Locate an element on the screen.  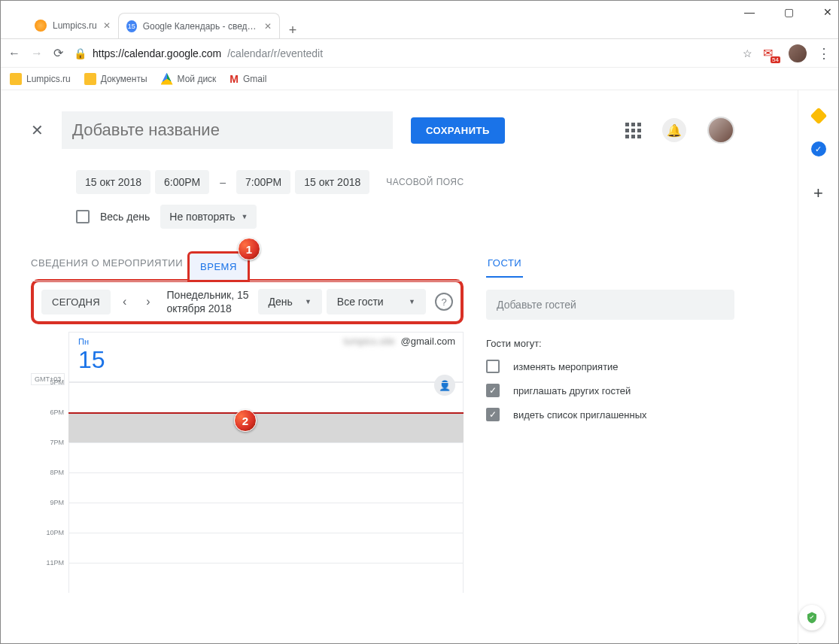
view-label: День is located at coordinates (281, 302).